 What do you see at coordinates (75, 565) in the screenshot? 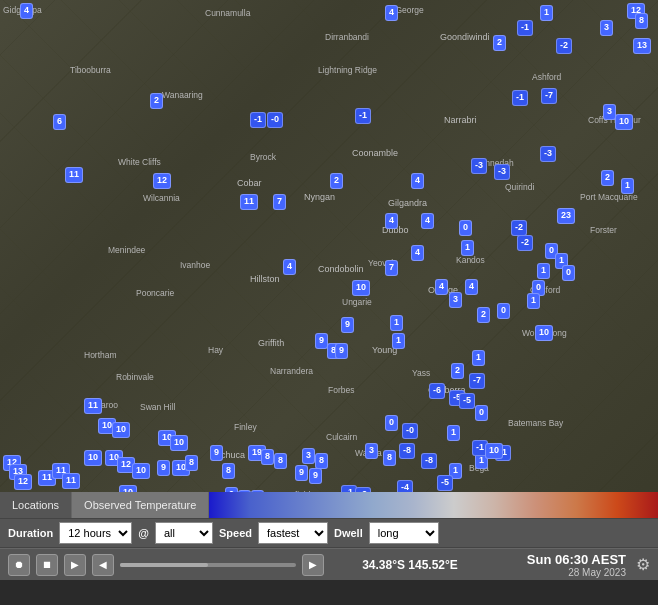
I see `play-button: ▶` at bounding box center [75, 565].